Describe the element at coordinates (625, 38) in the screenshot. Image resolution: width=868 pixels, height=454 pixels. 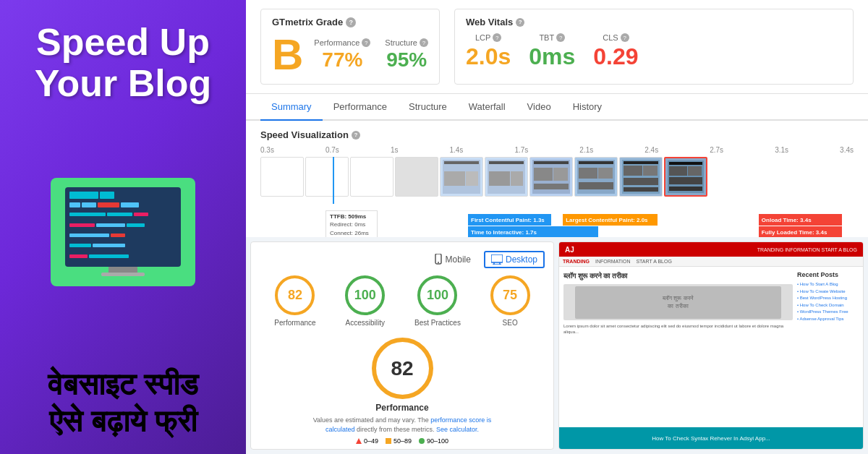
I see `cls-info-icon: ?` at that location.